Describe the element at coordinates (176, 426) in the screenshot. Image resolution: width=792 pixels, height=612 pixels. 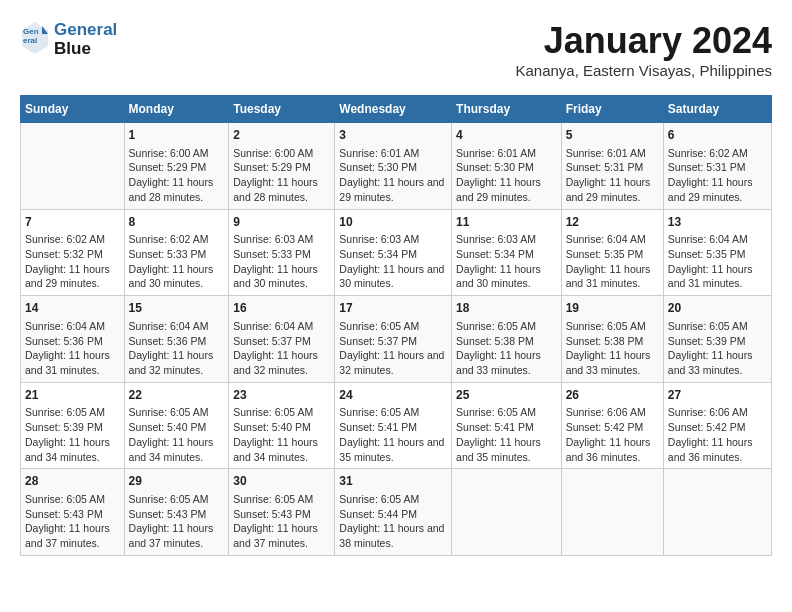
I see `calendar-cell: 22Sunrise: 6:05 AMSunset: 5:40 PMDayligh…` at that location.